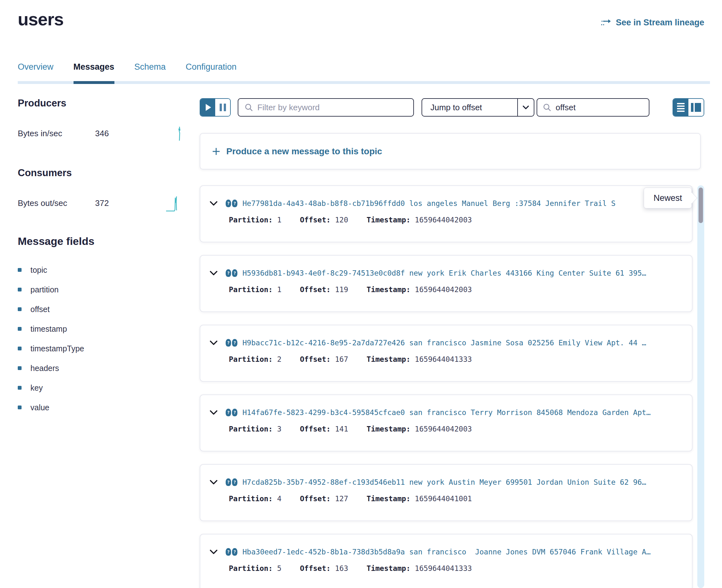 This screenshot has height=588, width=722. I want to click on message-row-header: ?? Hba30eed7-1edc-452b-8b1a-738d3b5d8a9a…, so click(446, 552).